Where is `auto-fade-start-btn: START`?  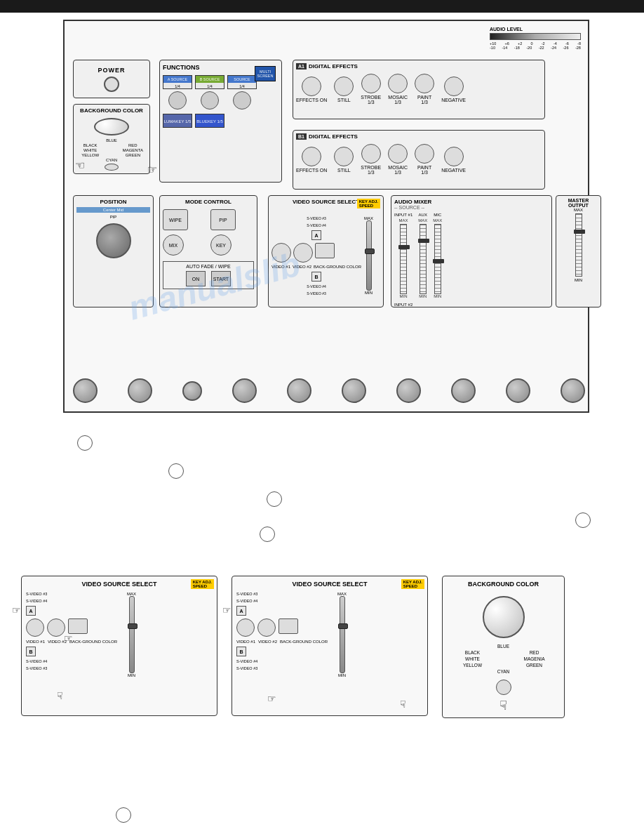 auto-fade-start-btn: START is located at coordinates (221, 279).